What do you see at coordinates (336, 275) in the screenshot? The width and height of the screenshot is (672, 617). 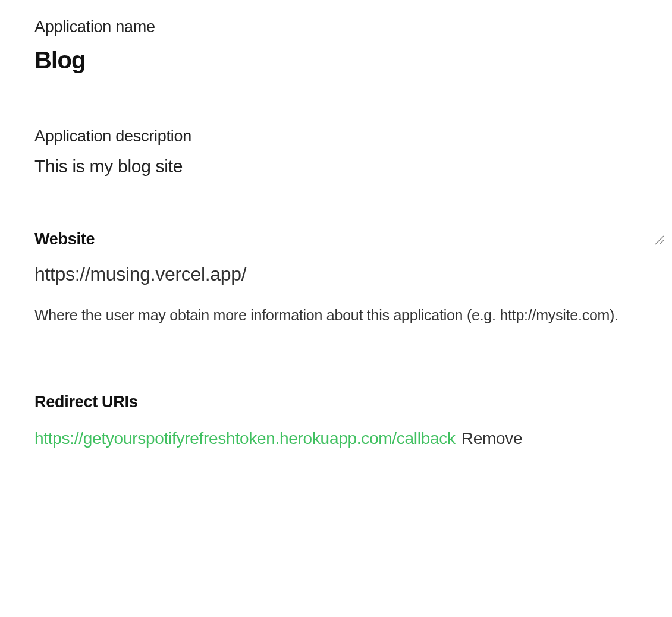 I see `website-value: https://musing.vercel.app/` at bounding box center [336, 275].